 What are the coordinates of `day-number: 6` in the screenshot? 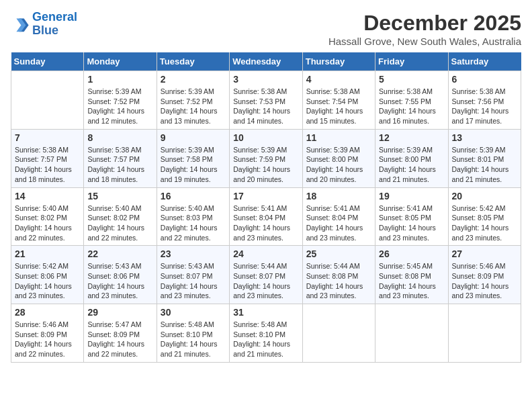 It's located at (485, 79).